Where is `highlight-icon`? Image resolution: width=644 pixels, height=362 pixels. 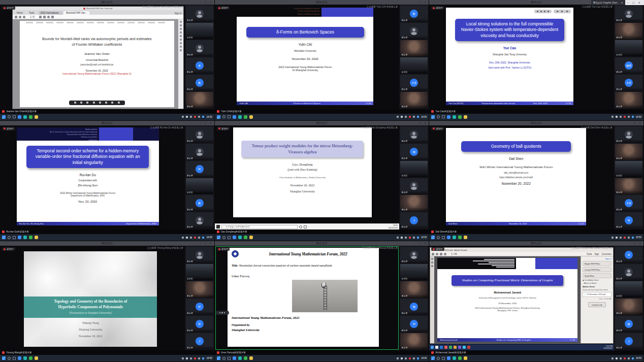 highlight-icon is located at coordinates (45, 17).